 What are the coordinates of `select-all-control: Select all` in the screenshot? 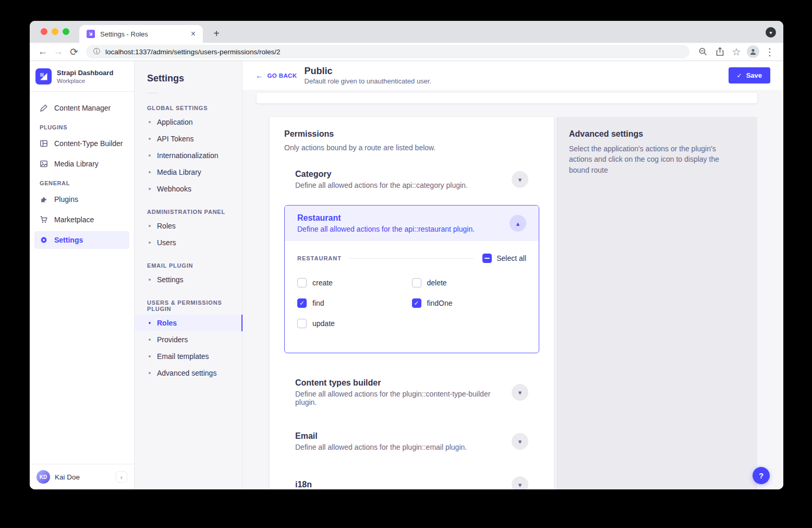 It's located at (504, 258).